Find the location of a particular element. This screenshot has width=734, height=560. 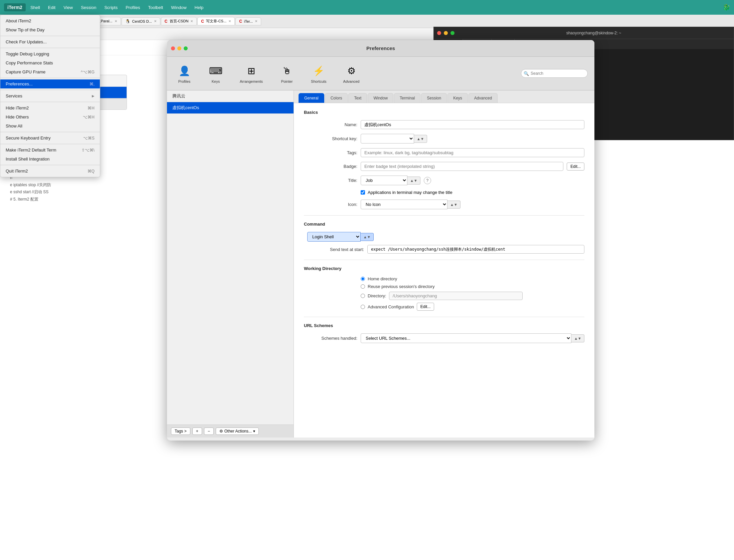

shortcut-secure: ⌥⌘S is located at coordinates (89, 138).